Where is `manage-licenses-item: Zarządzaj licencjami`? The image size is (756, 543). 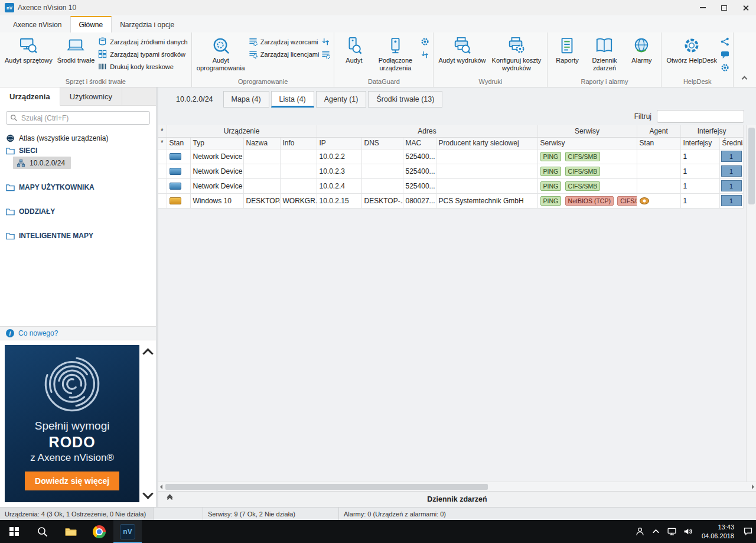 manage-licenses-item: Zarządzaj licencjami is located at coordinates (284, 54).